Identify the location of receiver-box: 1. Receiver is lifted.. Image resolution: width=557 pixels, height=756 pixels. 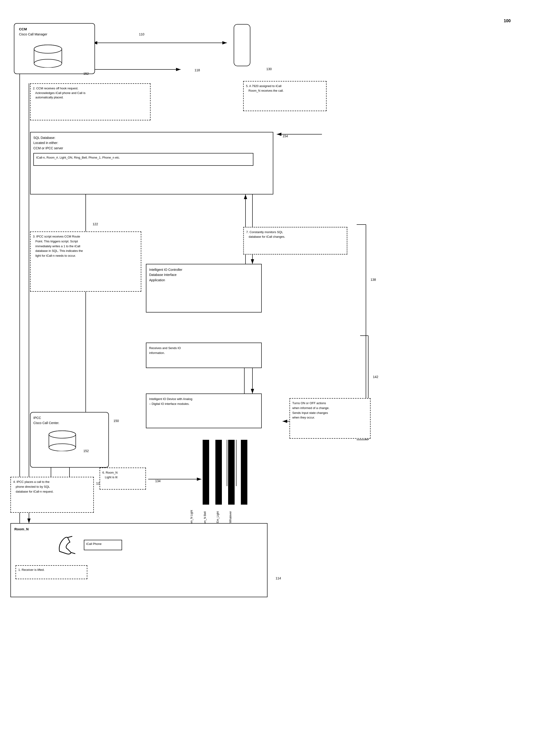
(51, 572).